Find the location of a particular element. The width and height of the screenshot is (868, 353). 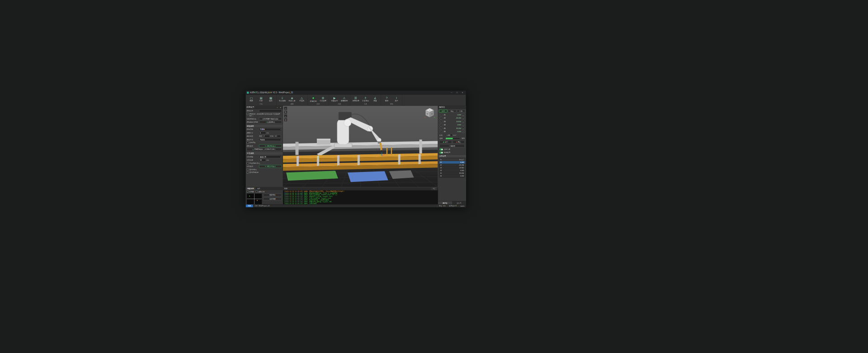

speed-slider is located at coordinates (453, 138).